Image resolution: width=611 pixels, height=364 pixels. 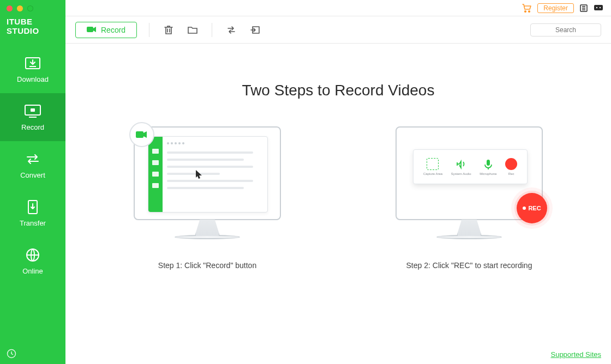 I want to click on sidebar-item-transfer: Transfer, so click(x=33, y=213).